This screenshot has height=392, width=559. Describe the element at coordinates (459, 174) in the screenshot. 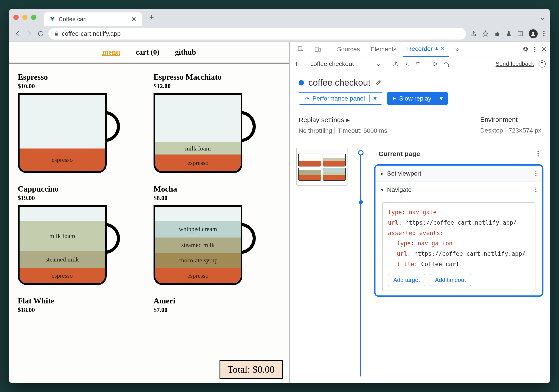

I see `step-set-viewport: ▸ Set viewport` at that location.